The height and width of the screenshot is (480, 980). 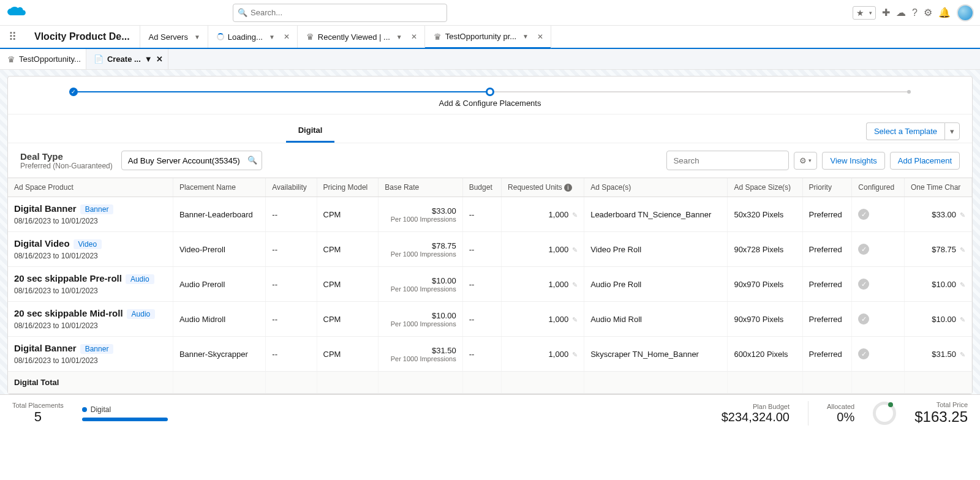 What do you see at coordinates (140, 279) in the screenshot?
I see `product-tag: Audio` at bounding box center [140, 279].